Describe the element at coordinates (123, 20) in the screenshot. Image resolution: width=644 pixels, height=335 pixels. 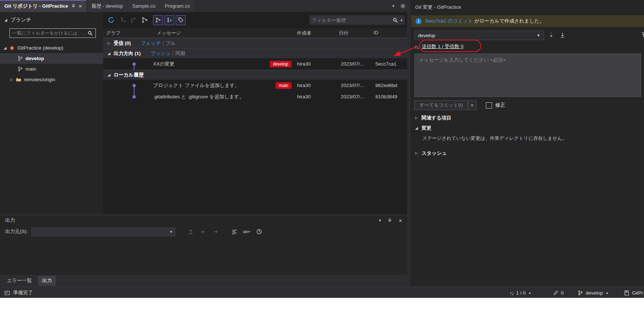
I see `fetch-disabled-icon` at that location.